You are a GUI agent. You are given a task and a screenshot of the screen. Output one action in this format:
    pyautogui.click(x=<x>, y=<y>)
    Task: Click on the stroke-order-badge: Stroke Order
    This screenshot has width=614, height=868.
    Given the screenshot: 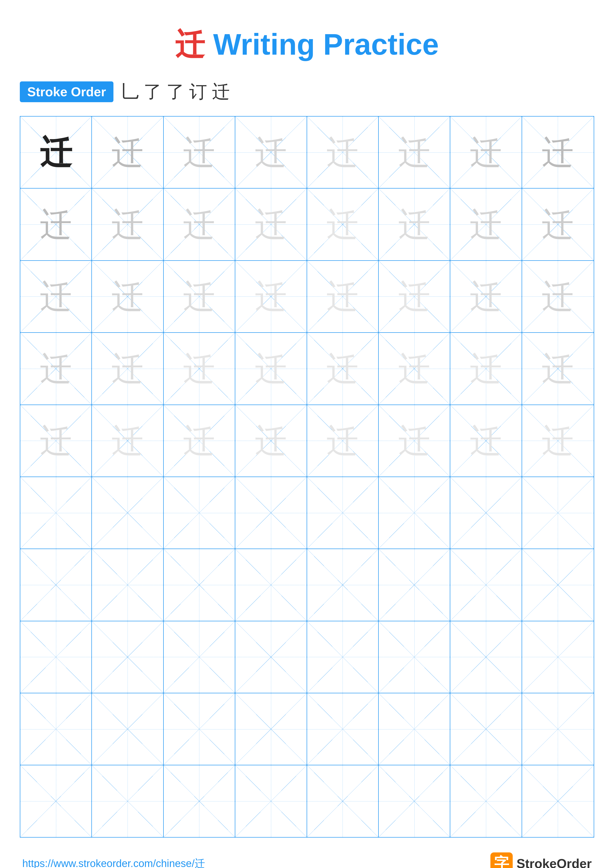 What is the action you would take?
    pyautogui.click(x=67, y=91)
    